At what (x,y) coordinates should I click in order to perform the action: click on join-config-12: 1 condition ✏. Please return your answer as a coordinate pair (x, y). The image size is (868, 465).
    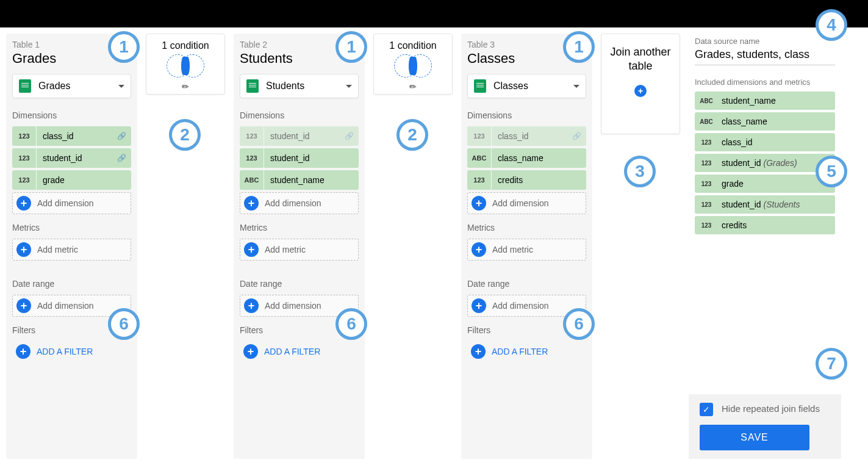
    Looking at the image, I should click on (185, 64).